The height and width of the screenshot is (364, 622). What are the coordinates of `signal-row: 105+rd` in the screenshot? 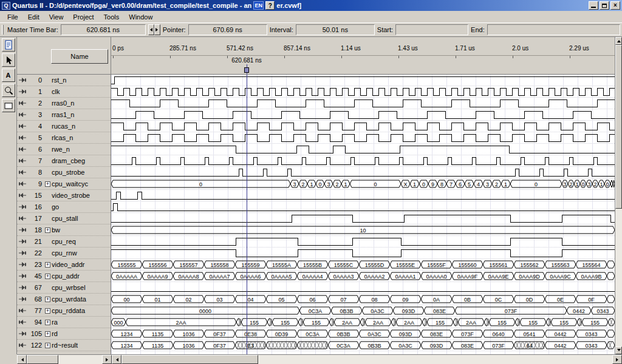 It's located at (64, 334).